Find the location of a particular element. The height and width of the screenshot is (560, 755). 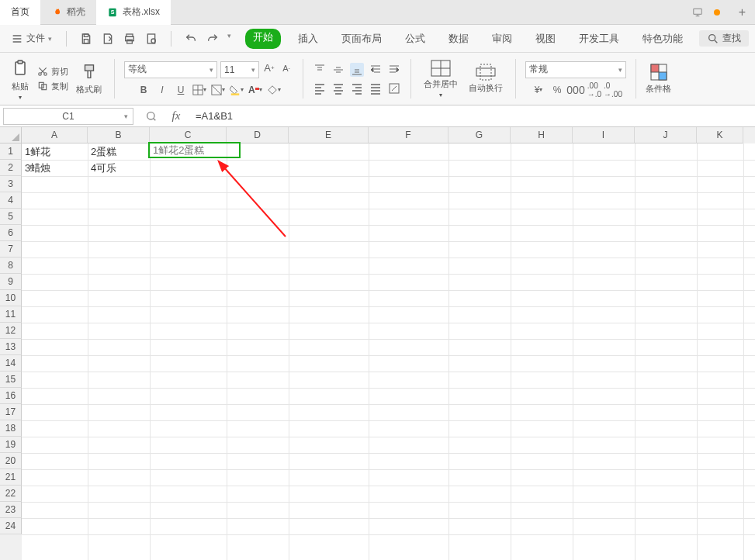

merge-center-button: 合并居中▾ is located at coordinates (441, 79).